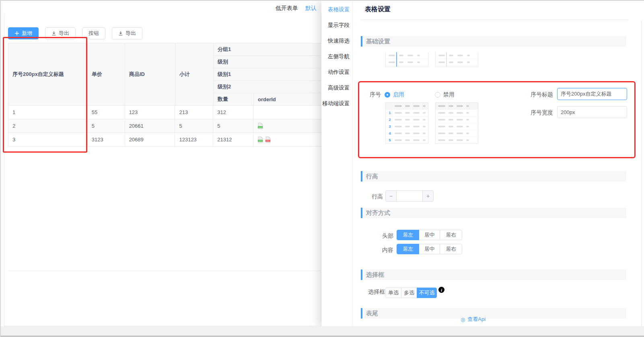 This screenshot has width=644, height=337. Describe the element at coordinates (165, 95) in the screenshot. I see `data-table: 序号200px自定义标题单价商品ID小计 分组1级别级别1级别2 数量order…` at that location.